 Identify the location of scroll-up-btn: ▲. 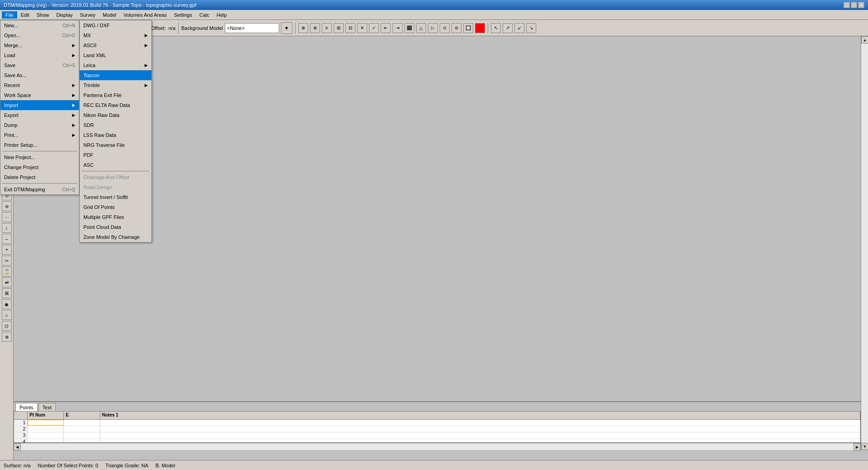
(865, 40).